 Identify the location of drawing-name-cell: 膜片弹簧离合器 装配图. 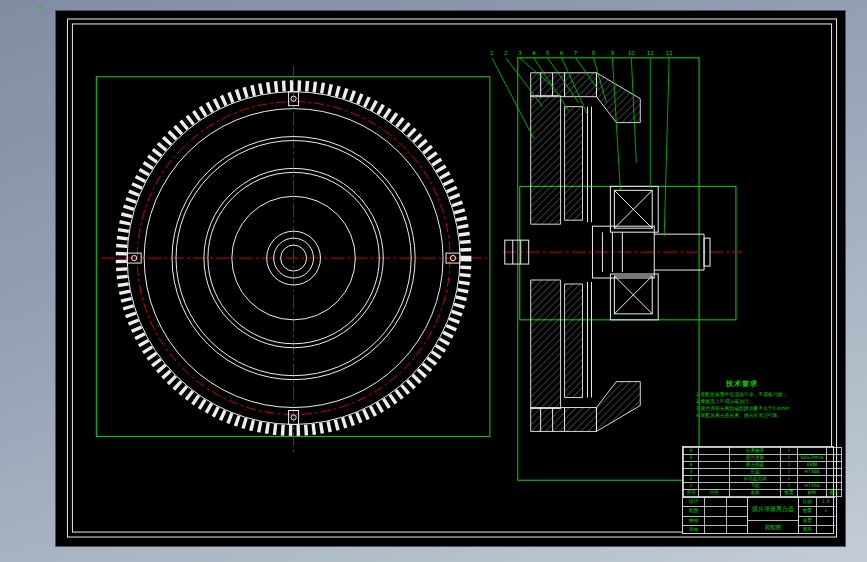
(772, 516).